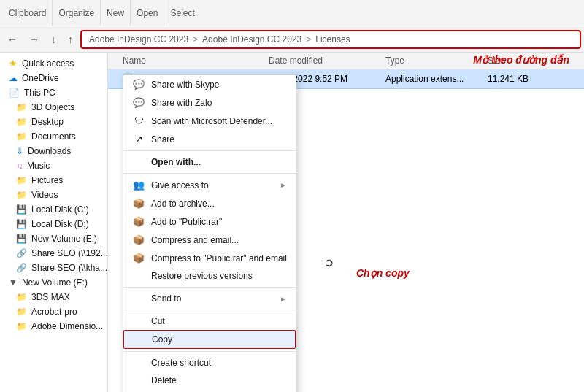 The height and width of the screenshot is (392, 584). I want to click on ctx-scan-defender: 🛡 Scan with Microsoft Defender..., so click(210, 121).